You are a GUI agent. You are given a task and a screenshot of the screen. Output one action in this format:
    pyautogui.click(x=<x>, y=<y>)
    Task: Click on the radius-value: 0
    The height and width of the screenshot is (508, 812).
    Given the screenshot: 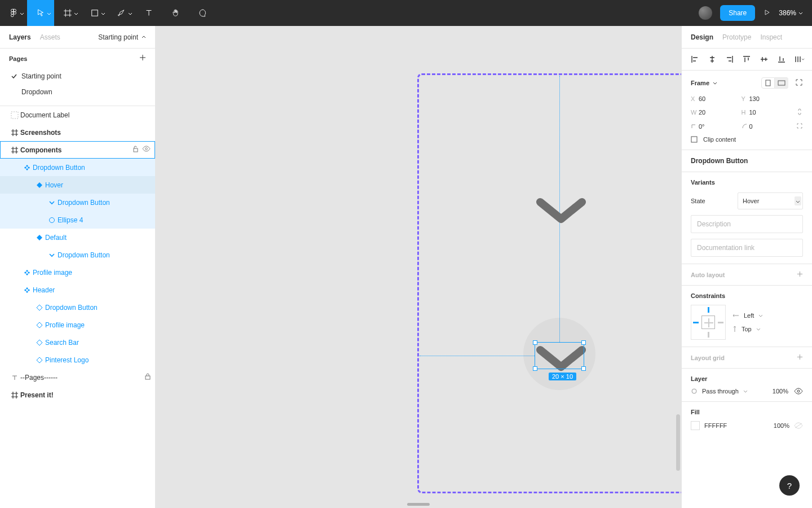 What is the action you would take?
    pyautogui.click(x=771, y=126)
    